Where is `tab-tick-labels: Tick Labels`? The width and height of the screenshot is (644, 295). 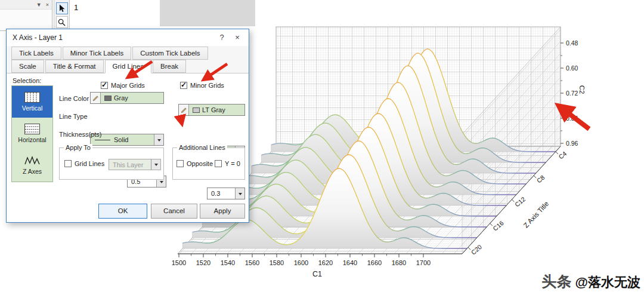
tab-tick-labels: Tick Labels is located at coordinates (36, 53).